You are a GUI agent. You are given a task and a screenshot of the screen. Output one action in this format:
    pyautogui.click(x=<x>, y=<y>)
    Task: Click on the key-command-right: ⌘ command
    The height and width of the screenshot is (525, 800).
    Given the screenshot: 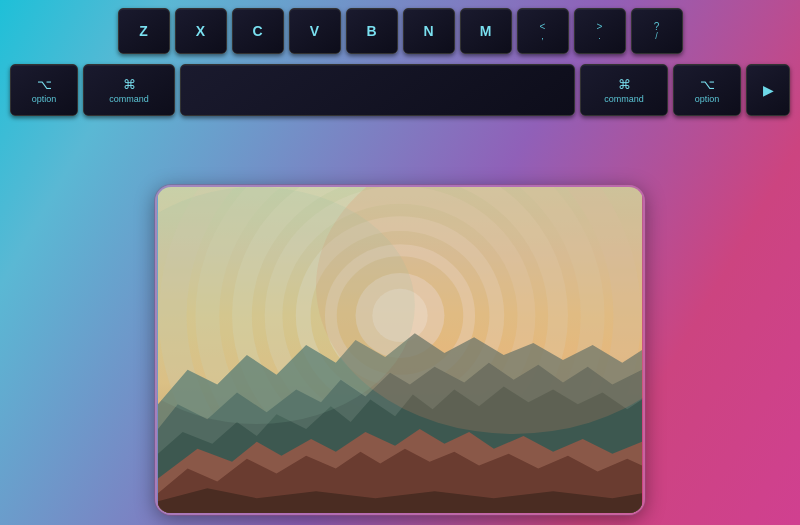 What is the action you would take?
    pyautogui.click(x=624, y=90)
    